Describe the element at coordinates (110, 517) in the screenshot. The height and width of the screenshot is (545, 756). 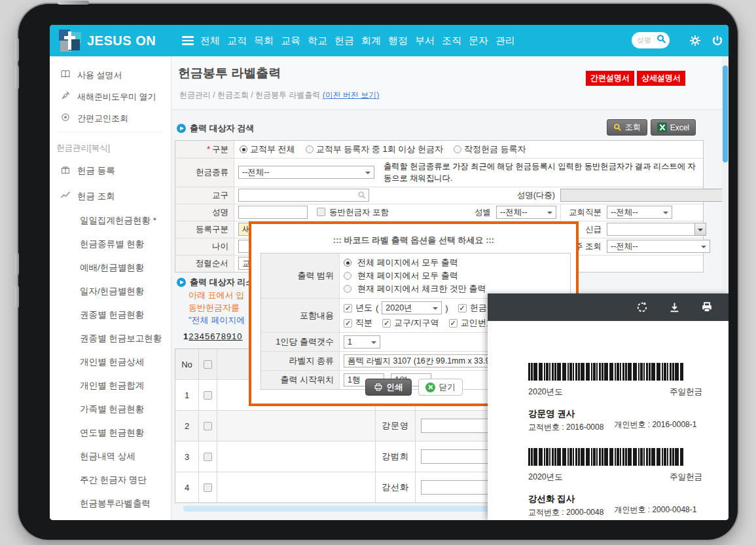
I see `sidebar-item-pledge-offering: 작정헌금` at that location.